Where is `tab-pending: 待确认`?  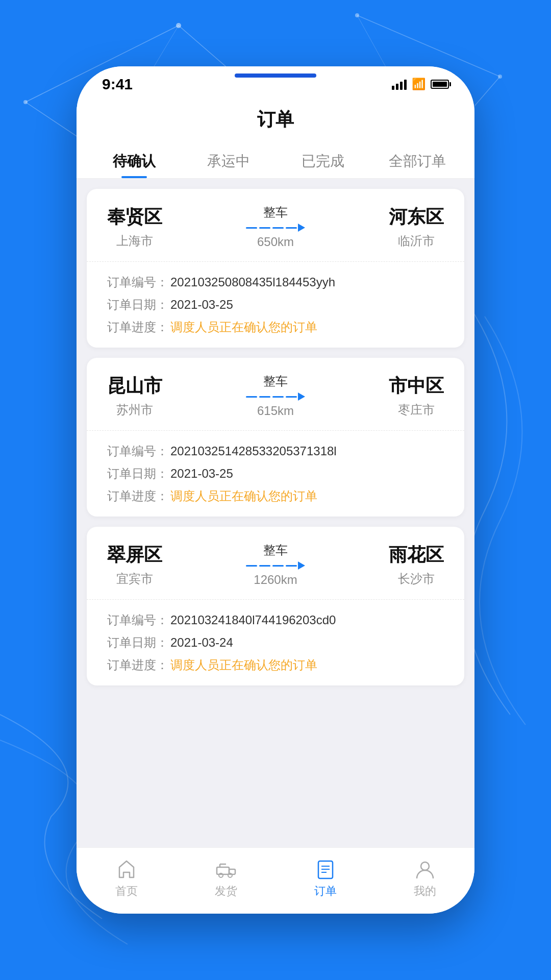 tab-pending: 待确认 is located at coordinates (134, 160).